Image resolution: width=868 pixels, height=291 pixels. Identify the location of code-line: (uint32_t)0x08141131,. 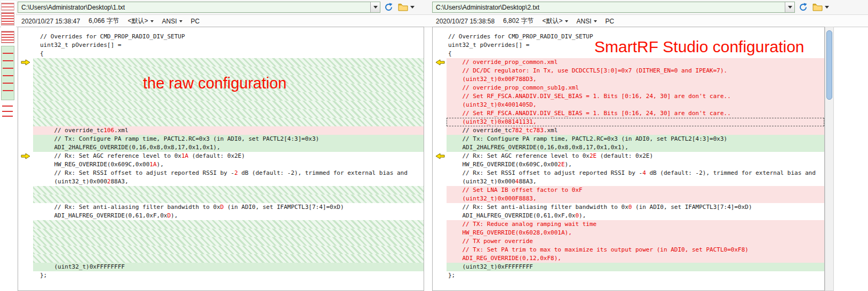
(635, 122).